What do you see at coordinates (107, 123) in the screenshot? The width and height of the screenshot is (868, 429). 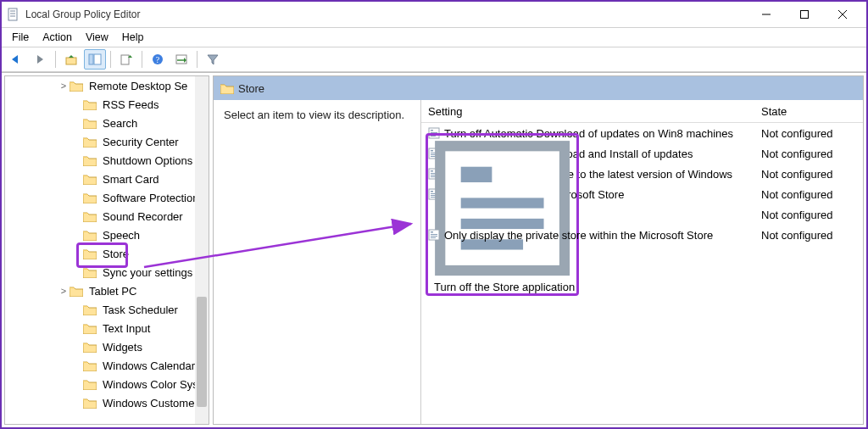 I see `tree-item: Search` at bounding box center [107, 123].